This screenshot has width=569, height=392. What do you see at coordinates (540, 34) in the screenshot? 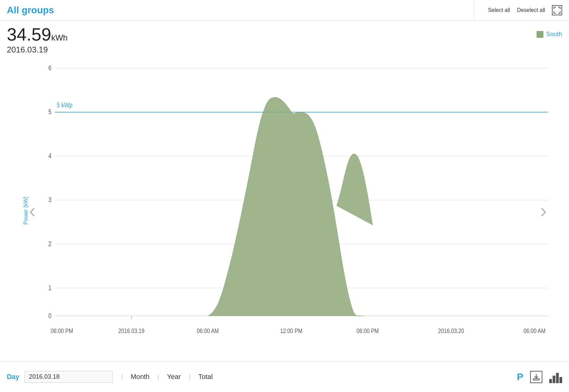
I see `legend-color-box` at bounding box center [540, 34].